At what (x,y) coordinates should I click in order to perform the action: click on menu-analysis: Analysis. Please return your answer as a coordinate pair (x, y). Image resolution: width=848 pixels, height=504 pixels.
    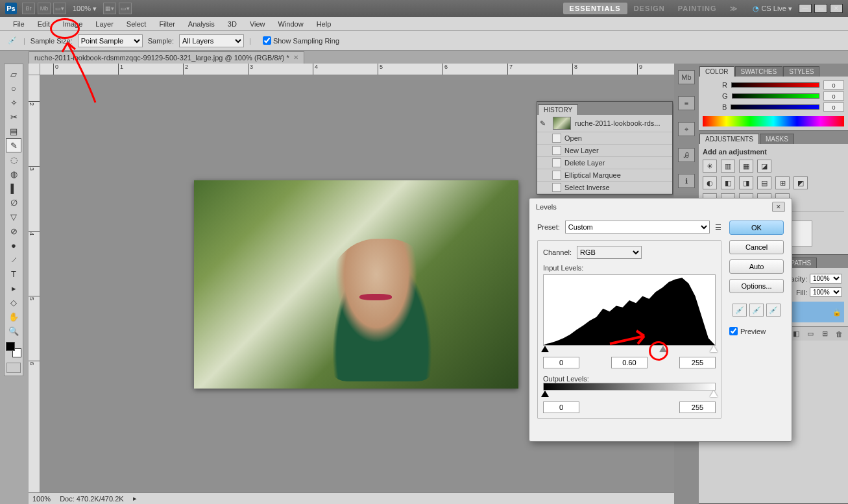
    Looking at the image, I should click on (201, 24).